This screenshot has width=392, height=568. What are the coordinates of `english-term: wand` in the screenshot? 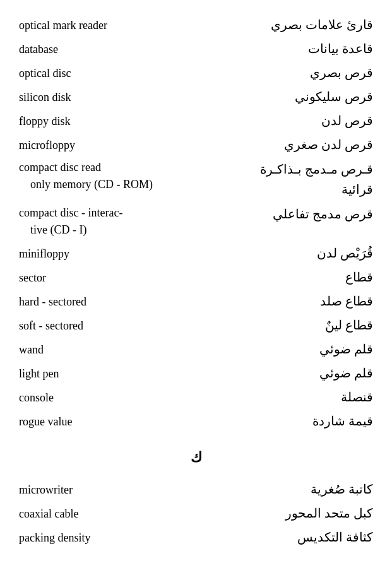 It's located at (32, 350).